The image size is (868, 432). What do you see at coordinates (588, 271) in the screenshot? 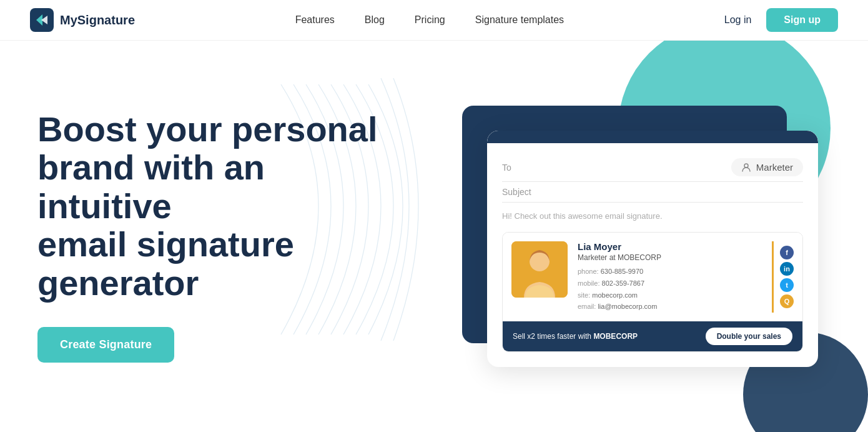
I see `phone-label: phone:` at bounding box center [588, 271].